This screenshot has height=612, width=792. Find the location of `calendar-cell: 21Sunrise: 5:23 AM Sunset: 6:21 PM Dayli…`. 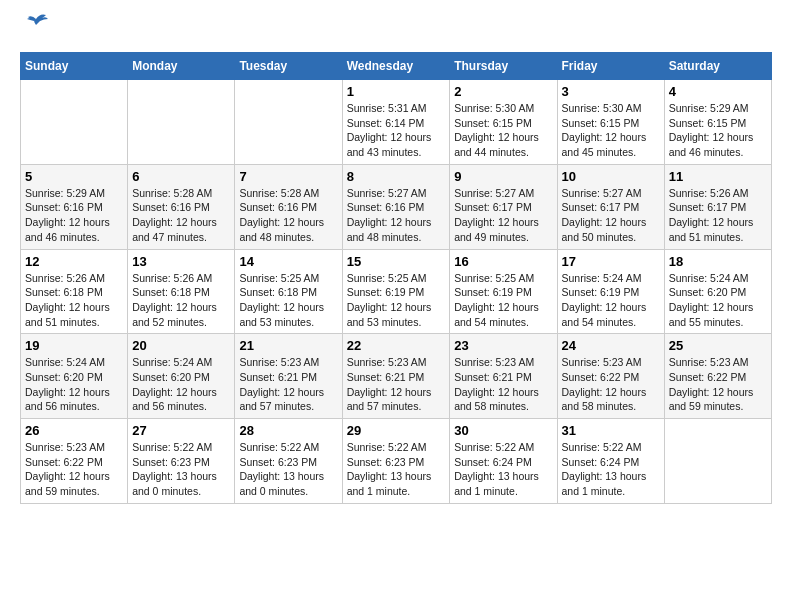

calendar-cell: 21Sunrise: 5:23 AM Sunset: 6:21 PM Dayli… is located at coordinates (288, 376).